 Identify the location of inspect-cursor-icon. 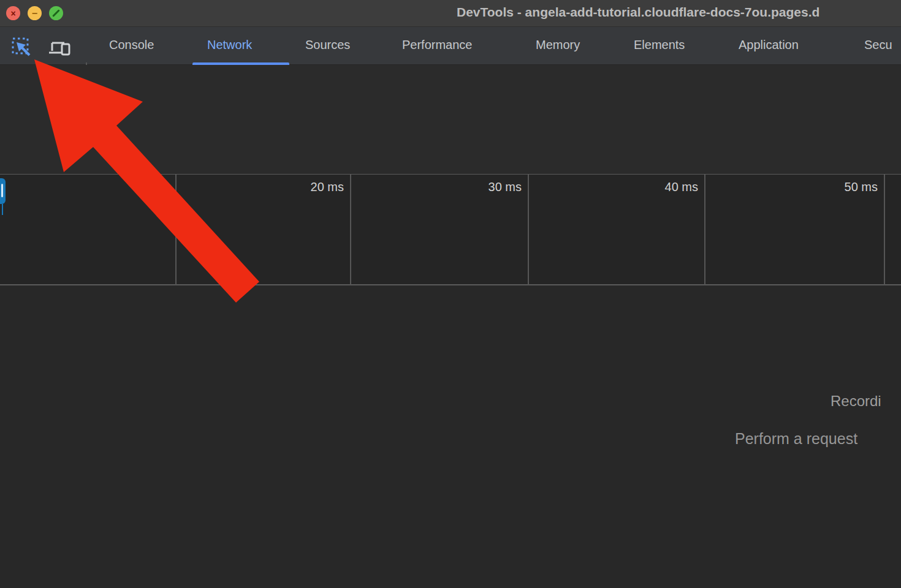
(21, 47).